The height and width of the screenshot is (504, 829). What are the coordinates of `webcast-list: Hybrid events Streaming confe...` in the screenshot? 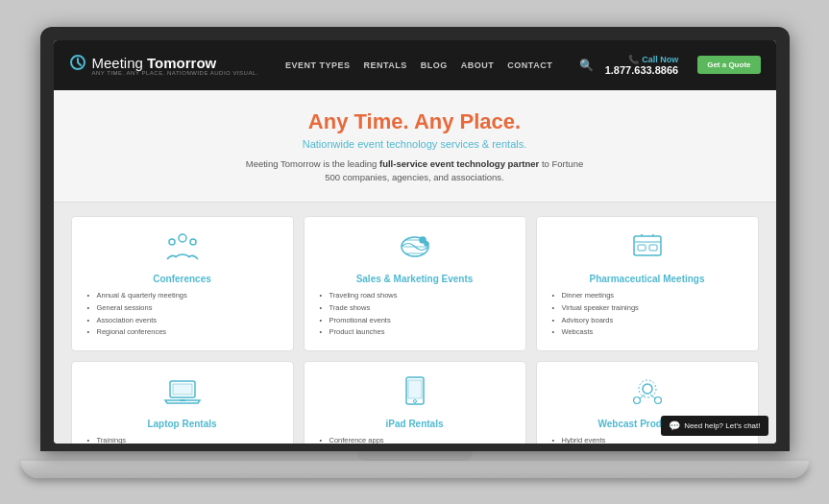 It's located at (647, 440).